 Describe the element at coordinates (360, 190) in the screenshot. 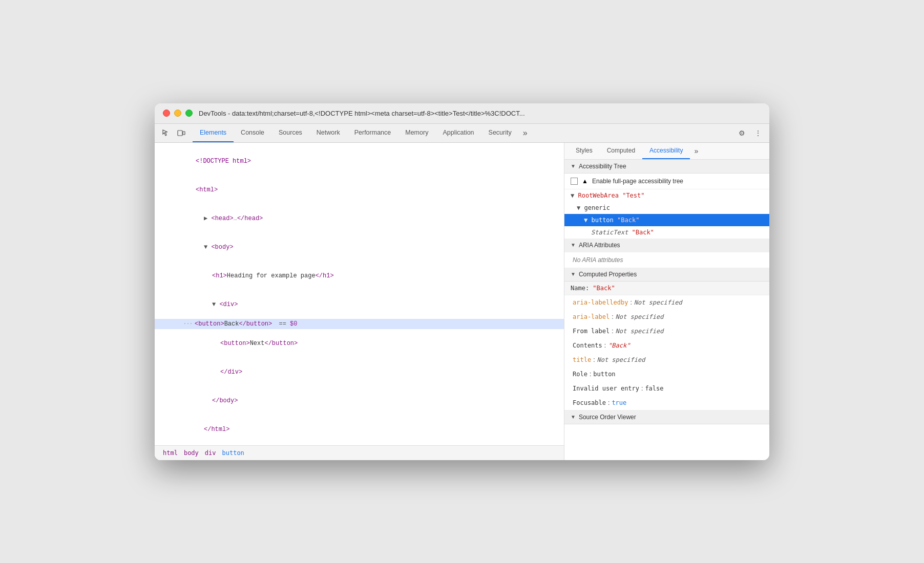

I see `dom-line-html: <html>` at that location.